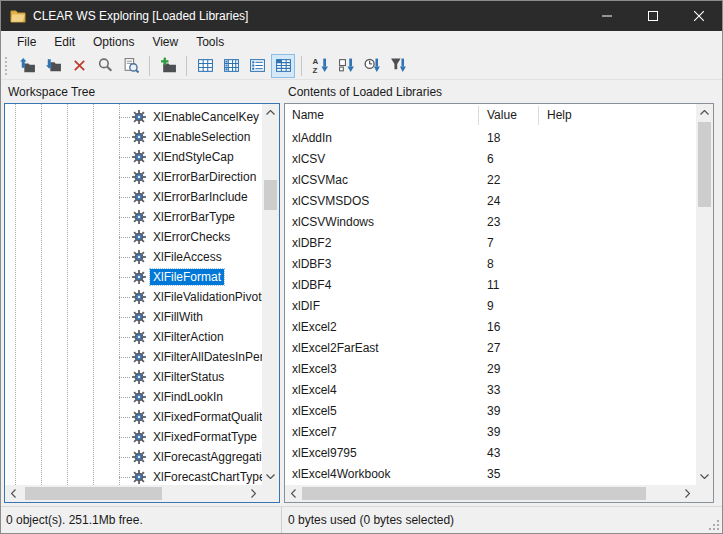 This screenshot has width=723, height=534. What do you see at coordinates (372, 66) in the screenshot?
I see `sort-date-button` at bounding box center [372, 66].